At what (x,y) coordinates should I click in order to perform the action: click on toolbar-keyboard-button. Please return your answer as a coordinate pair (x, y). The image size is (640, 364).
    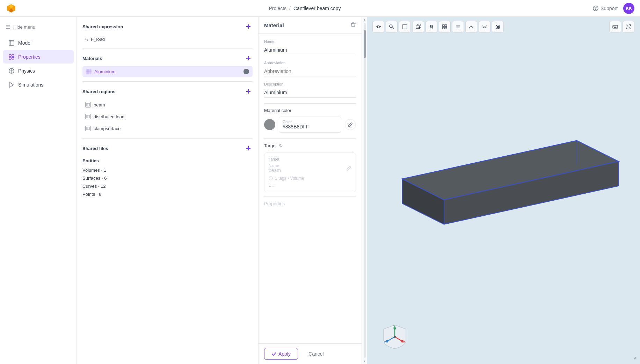
    Looking at the image, I should click on (615, 27).